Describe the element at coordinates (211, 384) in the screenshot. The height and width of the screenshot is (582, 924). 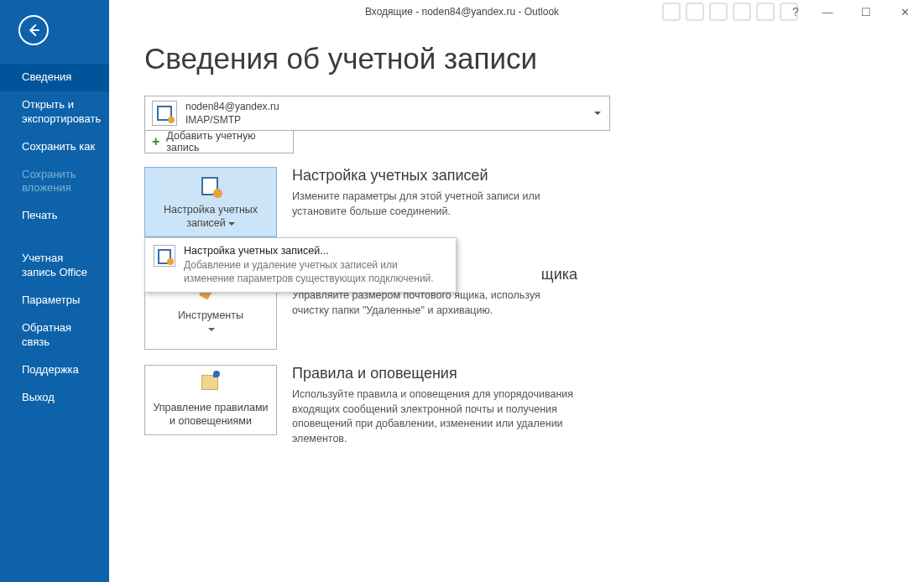
I see `rules-icon` at that location.